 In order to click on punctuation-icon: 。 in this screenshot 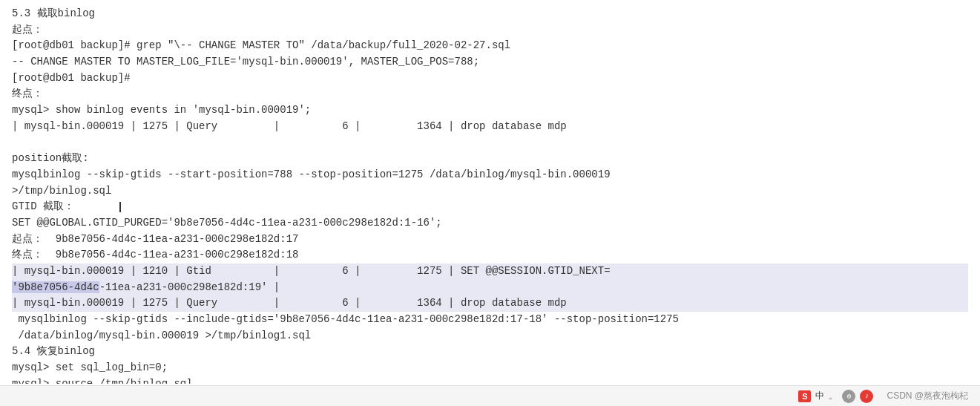, I will do `click(833, 396)`.